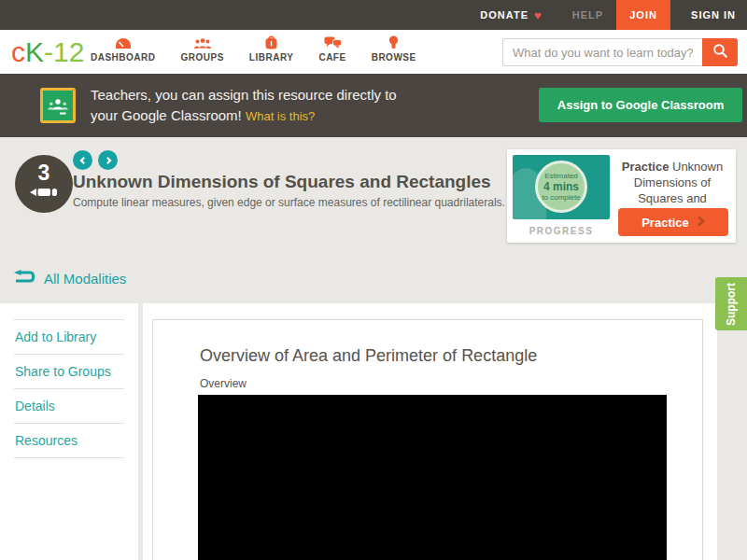  What do you see at coordinates (69, 338) in the screenshot?
I see `sidebar-item-add-to-library: Add to Library` at bounding box center [69, 338].